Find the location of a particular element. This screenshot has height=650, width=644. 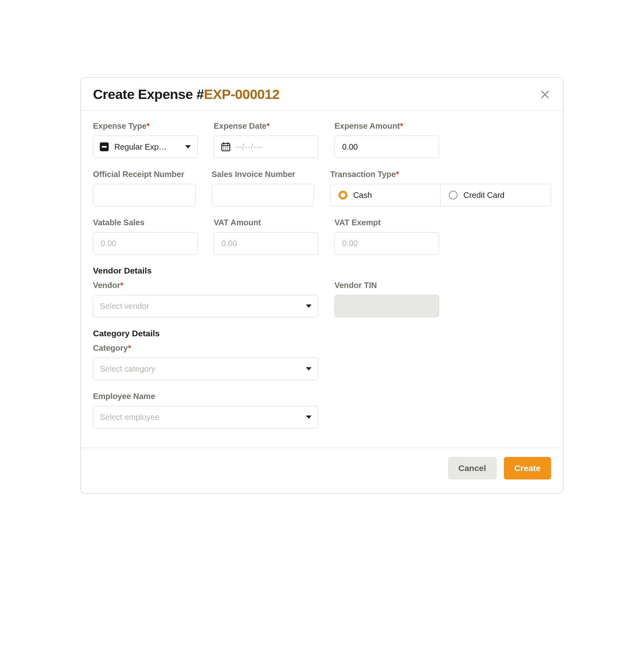

label-employee: Employee Name is located at coordinates (206, 396).